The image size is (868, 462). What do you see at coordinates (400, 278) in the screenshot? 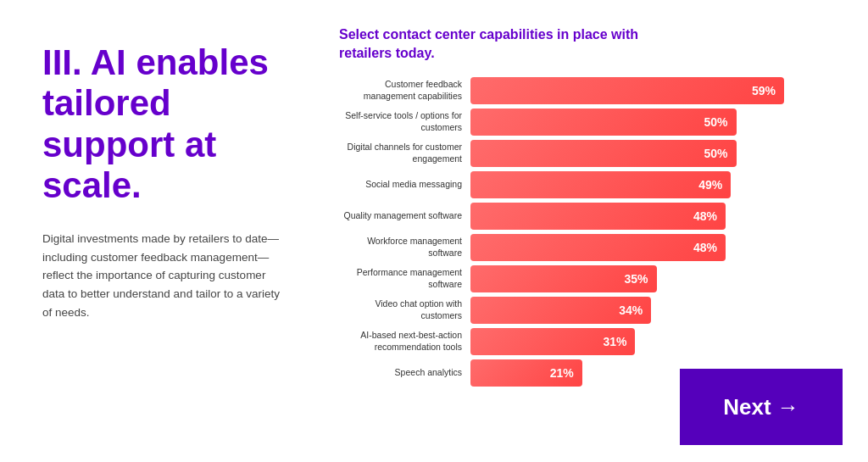
I see `bar-label: Performance management software` at bounding box center [400, 278].